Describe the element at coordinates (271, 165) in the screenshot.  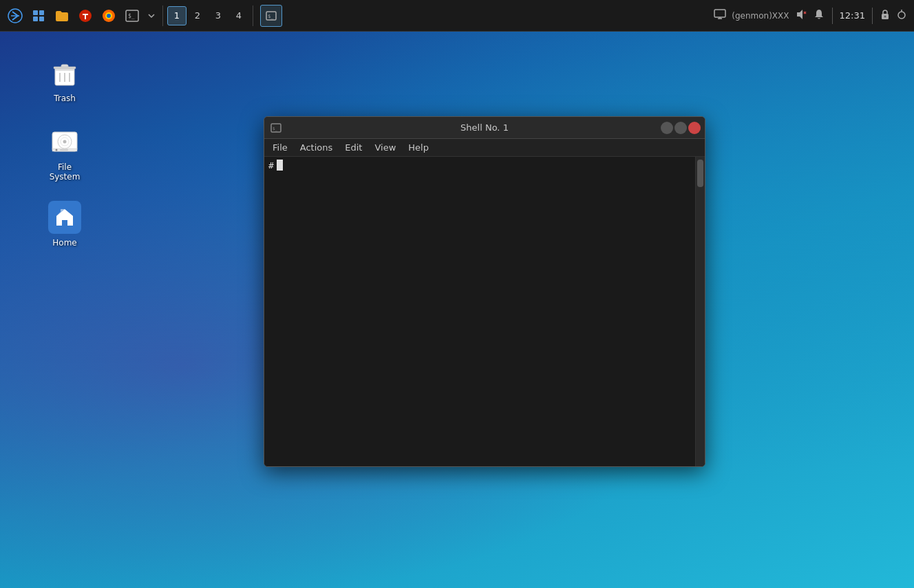
I see `prompt-hash: #` at that location.